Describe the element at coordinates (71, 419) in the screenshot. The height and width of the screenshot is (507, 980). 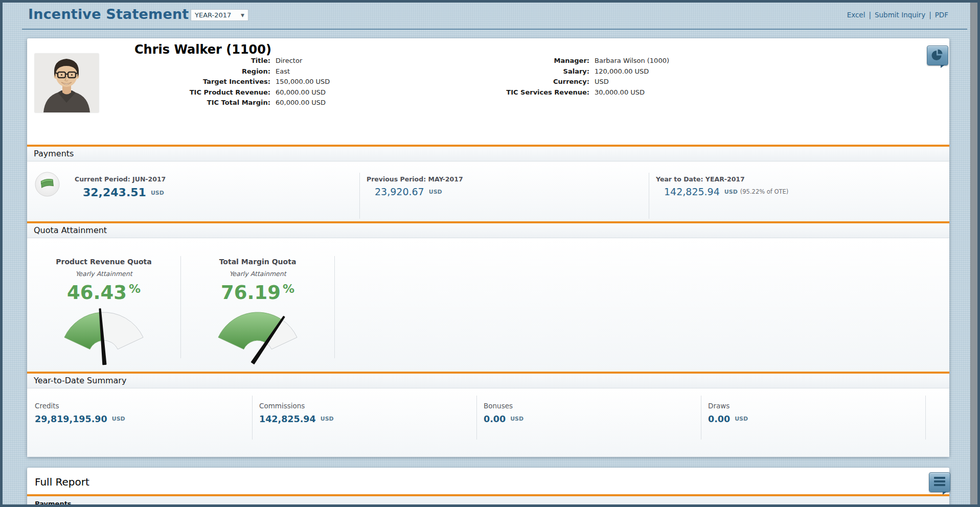
I see `ytd-amount: 29,819,195.90` at that location.